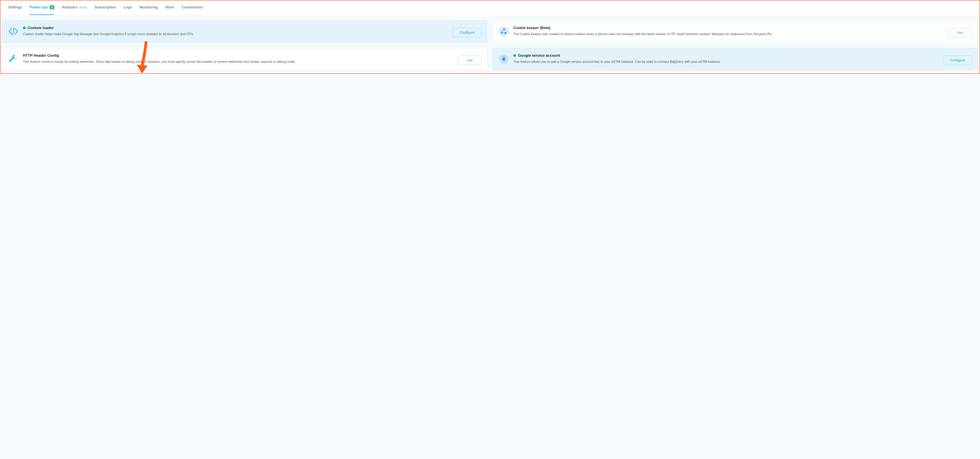  I want to click on shield-lock-icon, so click(504, 59).